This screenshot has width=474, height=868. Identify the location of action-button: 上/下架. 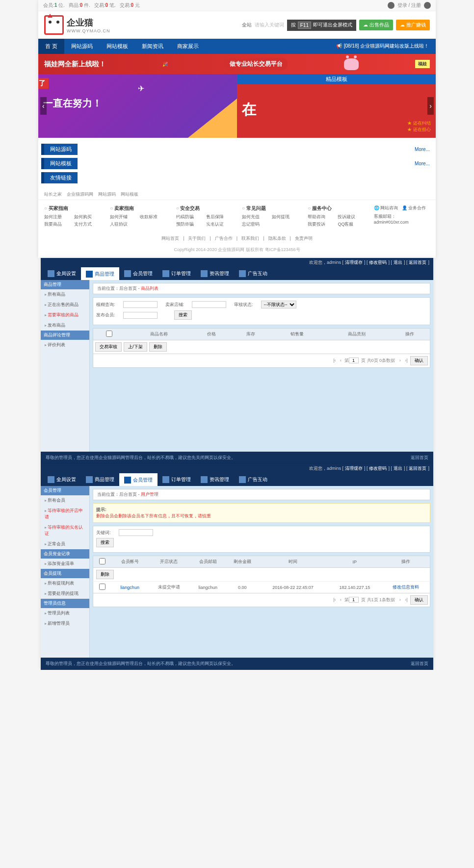
(135, 347).